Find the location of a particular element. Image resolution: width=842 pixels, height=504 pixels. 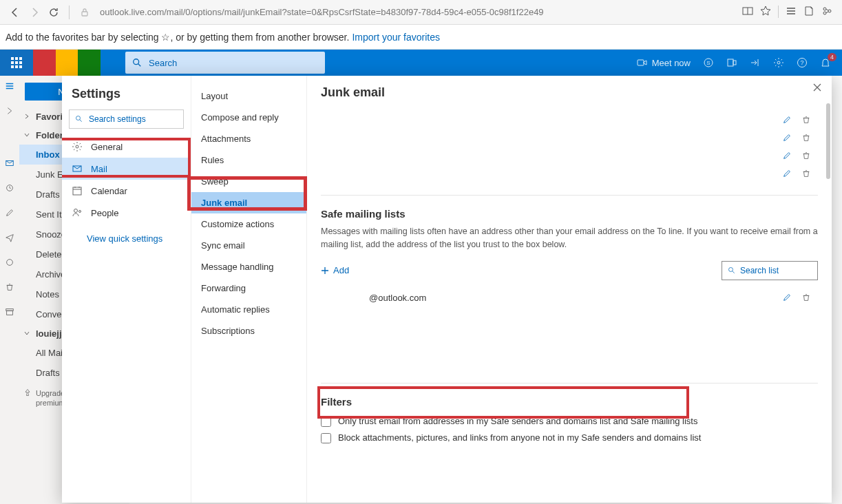

sub-sweep: Sweep is located at coordinates (249, 182).